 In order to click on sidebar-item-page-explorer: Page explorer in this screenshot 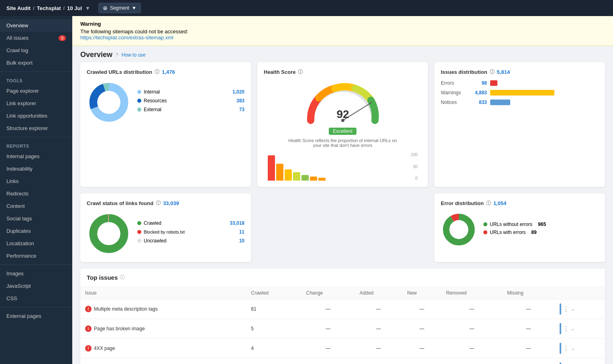, I will do `click(36, 91)`.